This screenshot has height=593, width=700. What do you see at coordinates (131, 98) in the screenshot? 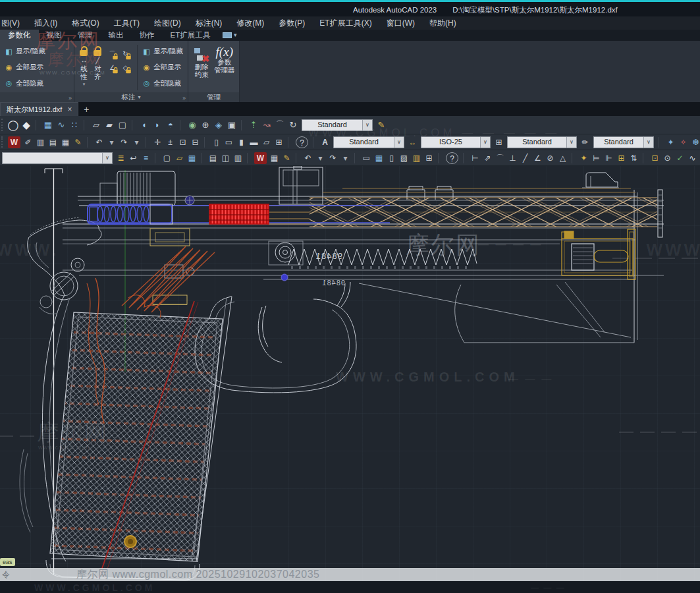
I see `panel-dimensional-footer: 标注 ▾ »` at bounding box center [131, 98].